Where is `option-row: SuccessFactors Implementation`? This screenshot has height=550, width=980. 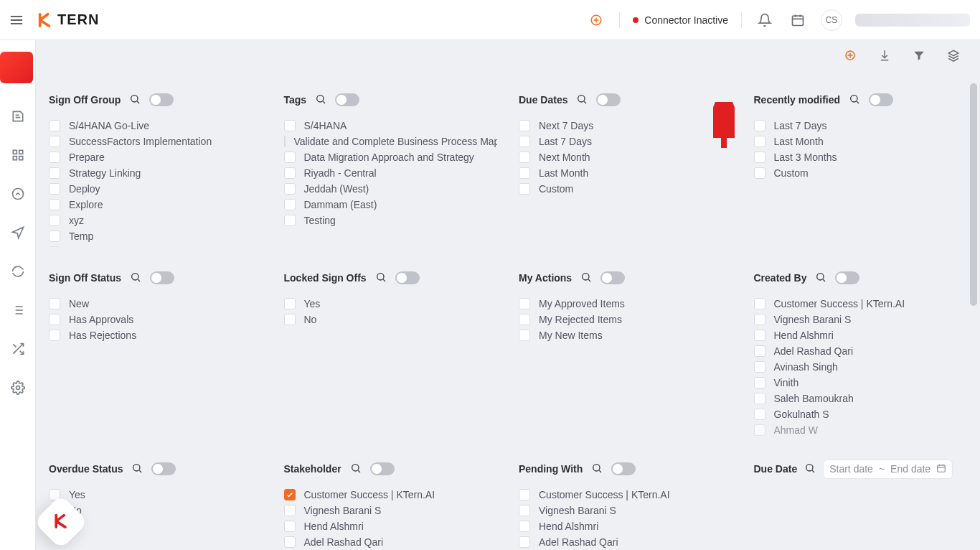
option-row: SuccessFactors Implementation is located at coordinates (156, 141).